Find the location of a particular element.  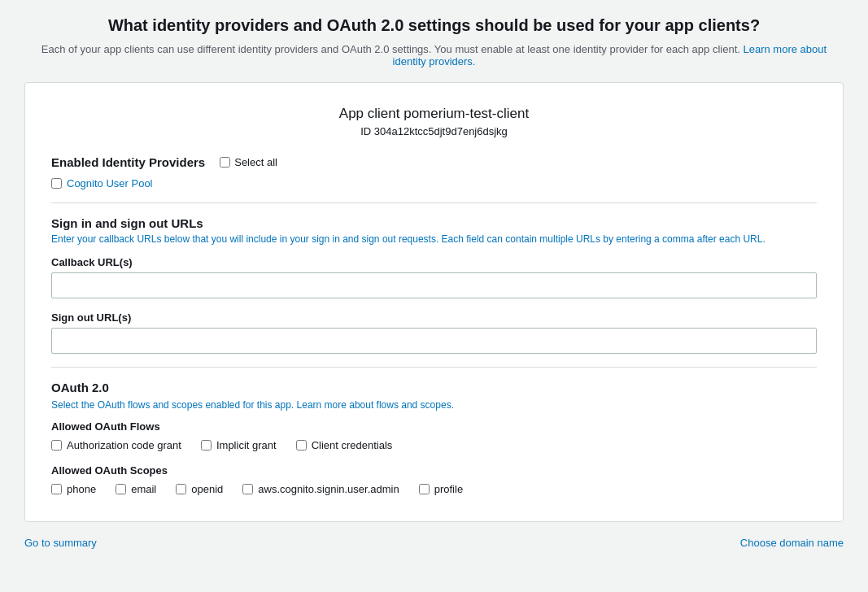

sign-in-out-description: Enter your callback URLs below that you … is located at coordinates (434, 239).